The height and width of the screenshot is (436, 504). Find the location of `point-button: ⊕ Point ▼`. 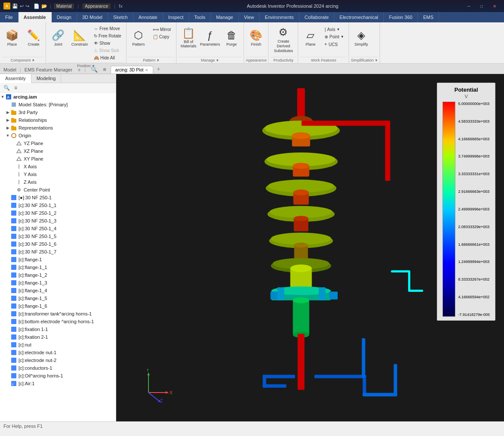

point-button: ⊕ Point ▼ is located at coordinates (334, 37).